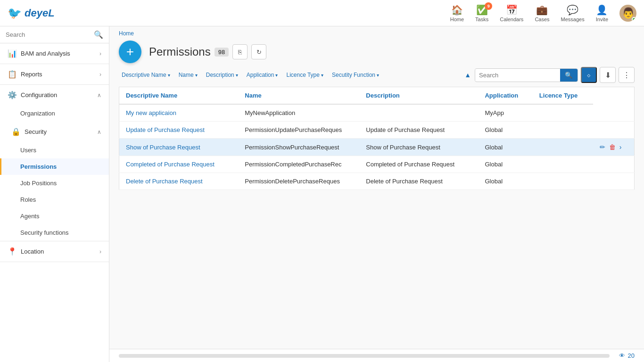  I want to click on advanced-filter-button: ⬦, so click(589, 75).